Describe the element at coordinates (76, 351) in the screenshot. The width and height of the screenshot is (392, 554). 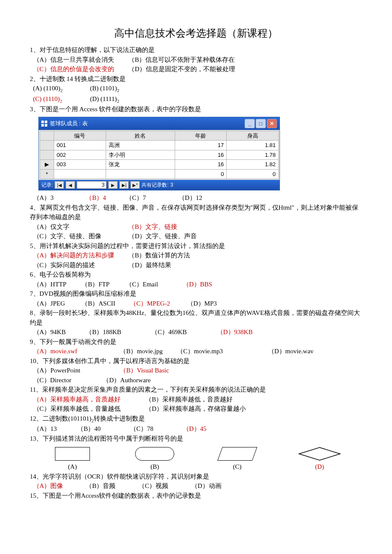
I see `q9-a: （A）movie.swf` at that location.